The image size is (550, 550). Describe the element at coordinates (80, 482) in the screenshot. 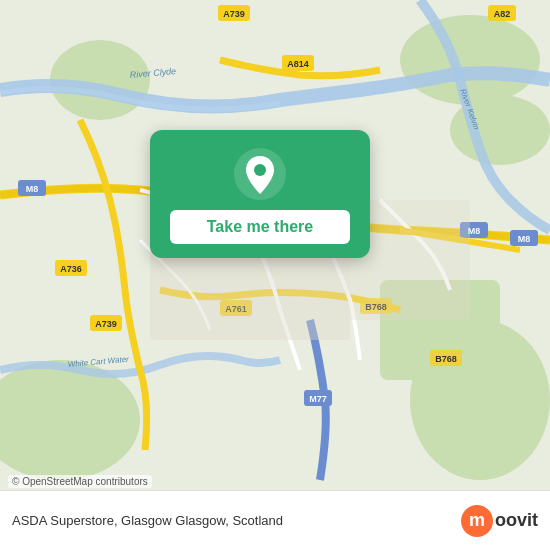

I see `copyright-text: © OpenStreetMap contributors` at that location.